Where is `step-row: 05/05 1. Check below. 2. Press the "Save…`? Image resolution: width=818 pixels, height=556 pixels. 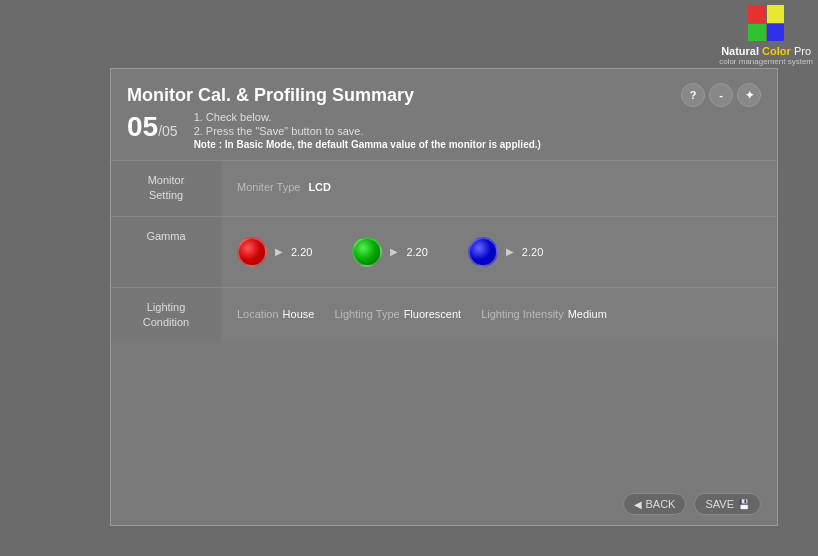
step-row: 05/05 1. Check below. 2. Press the "Save… is located at coordinates (444, 132).